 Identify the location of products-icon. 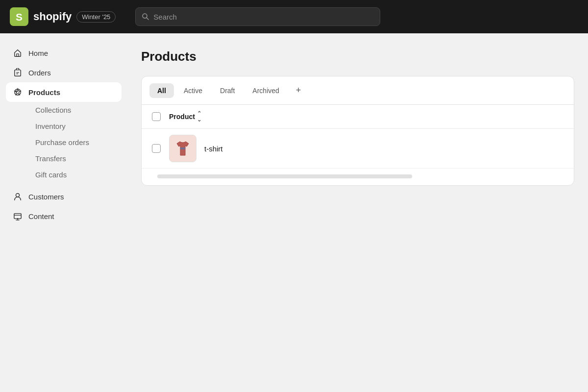
(18, 92).